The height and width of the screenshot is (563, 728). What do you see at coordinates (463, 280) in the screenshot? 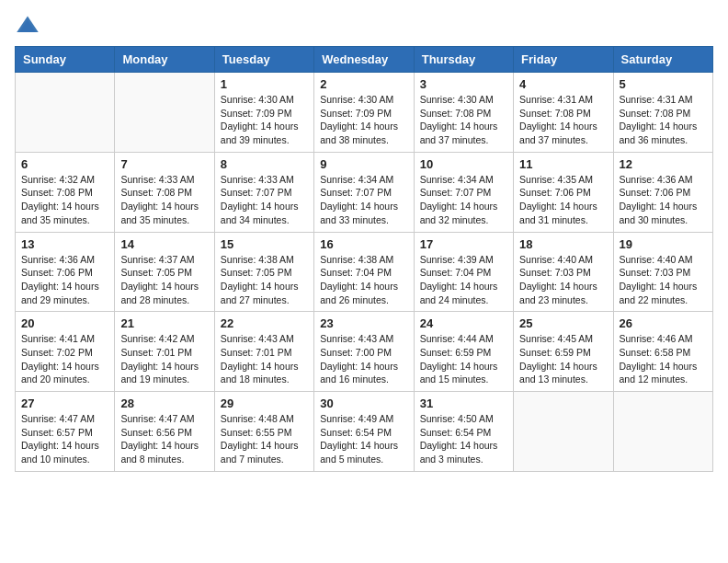
I see `day-content: Sunrise: 4:39 AM Sunset: 7:04 PM Dayligh…` at bounding box center [463, 280].